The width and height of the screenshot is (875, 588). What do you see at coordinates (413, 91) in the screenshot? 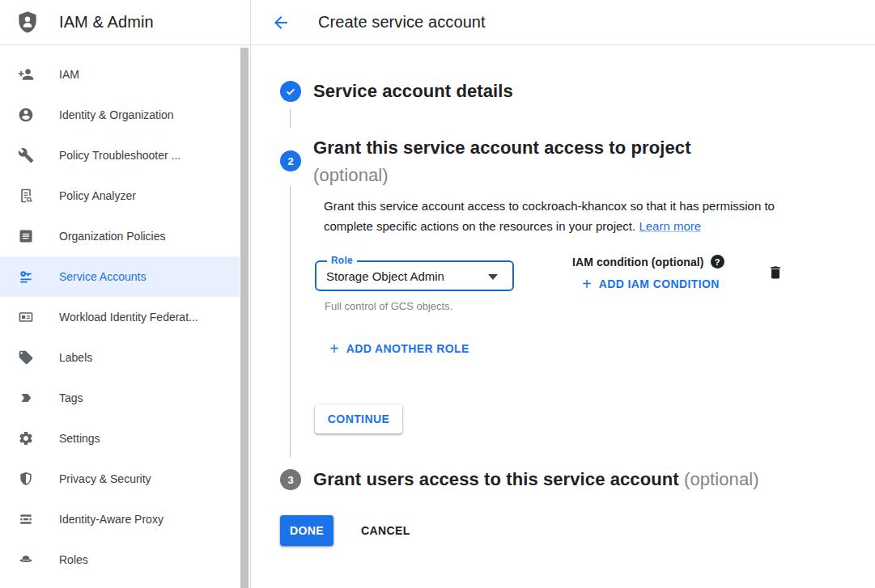
I see `step1-title: Service account details` at bounding box center [413, 91].